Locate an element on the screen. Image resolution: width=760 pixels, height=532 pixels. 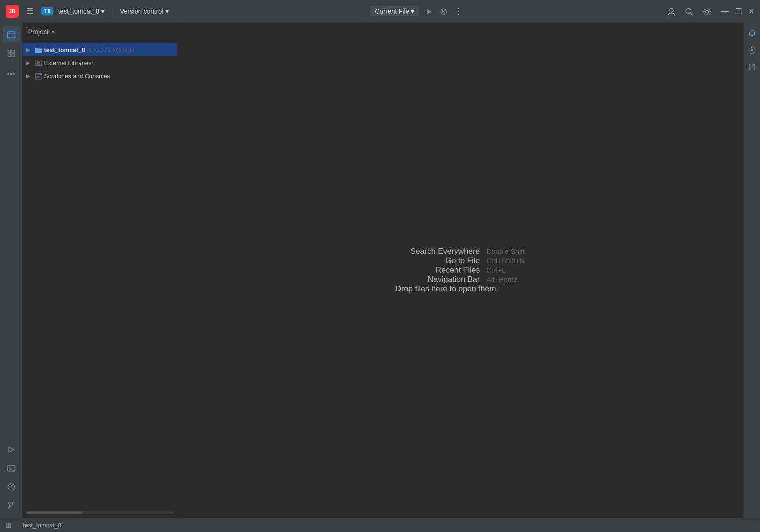
ai-assistant-icon is located at coordinates (752, 50).